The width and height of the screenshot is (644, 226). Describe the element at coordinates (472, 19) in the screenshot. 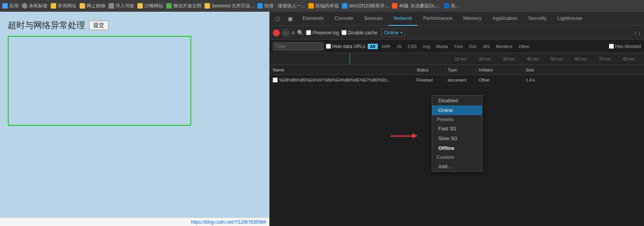

I see `tab-memory: Memory` at that location.